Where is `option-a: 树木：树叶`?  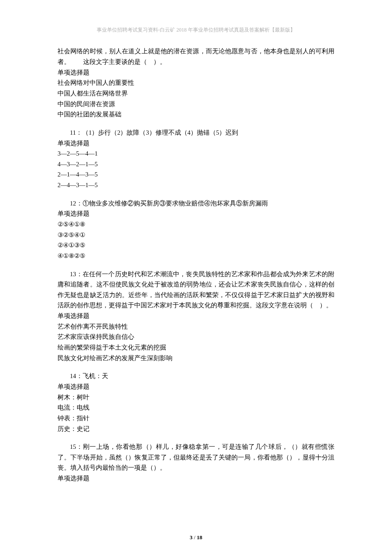
option-a: 树木：树叶 is located at coordinates (196, 397).